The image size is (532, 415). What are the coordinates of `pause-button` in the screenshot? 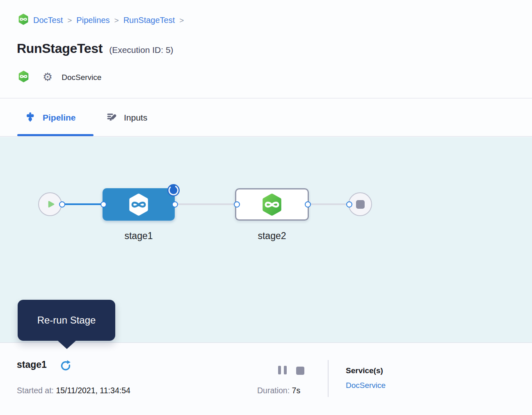 It's located at (282, 370).